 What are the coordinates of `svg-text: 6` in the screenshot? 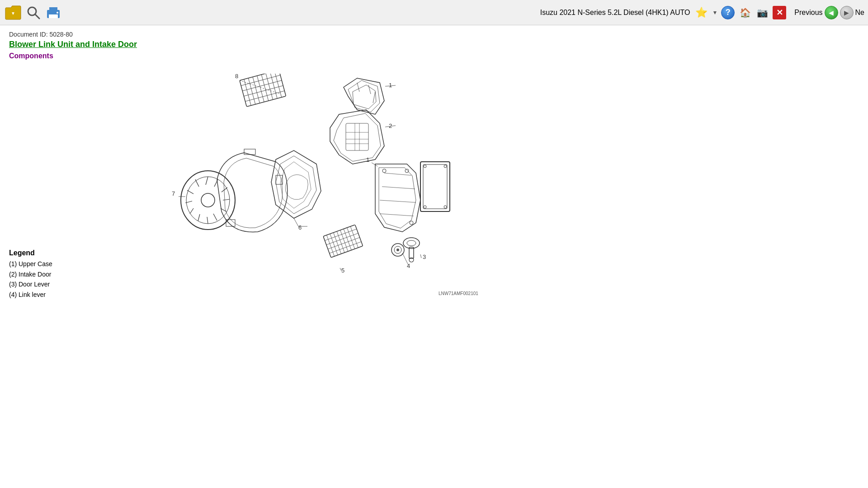 It's located at (300, 228).